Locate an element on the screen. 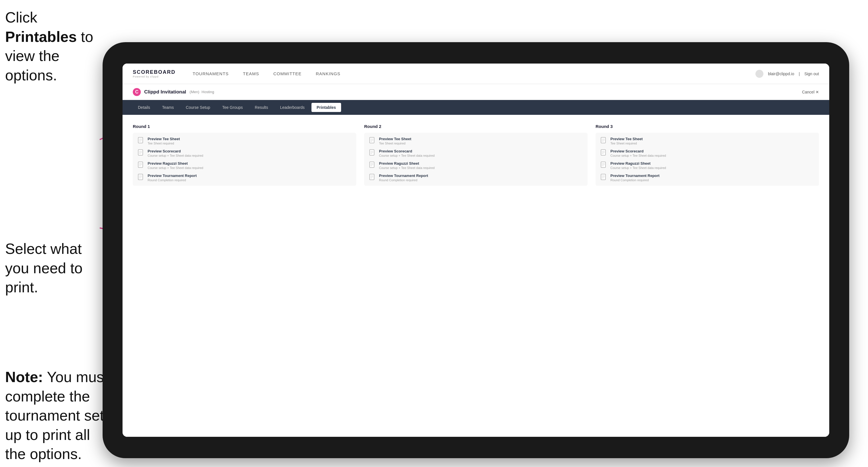 The image size is (868, 467). round-3-tee-sheet-text: Preview Tee Sheet Tee Sheet required is located at coordinates (626, 141).